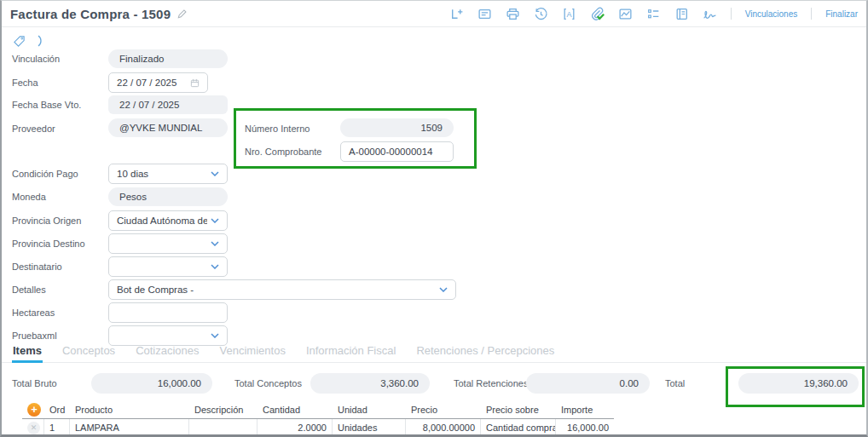 The width and height of the screenshot is (868, 437). I want to click on total-field: 19,360.00, so click(798, 383).